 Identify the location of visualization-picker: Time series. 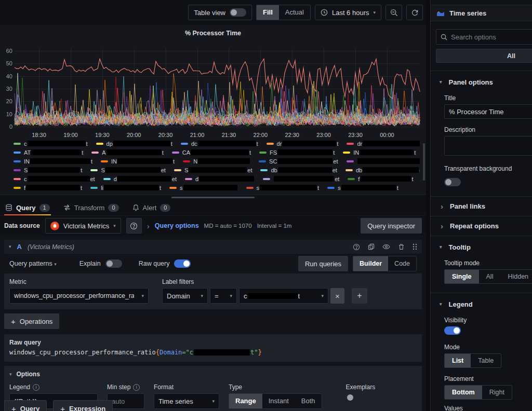
(481, 13).